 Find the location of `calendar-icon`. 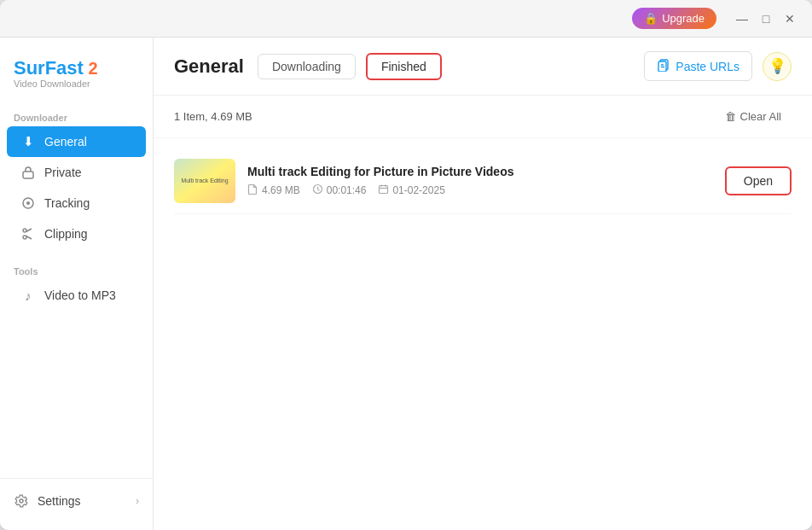

calendar-icon is located at coordinates (384, 190).